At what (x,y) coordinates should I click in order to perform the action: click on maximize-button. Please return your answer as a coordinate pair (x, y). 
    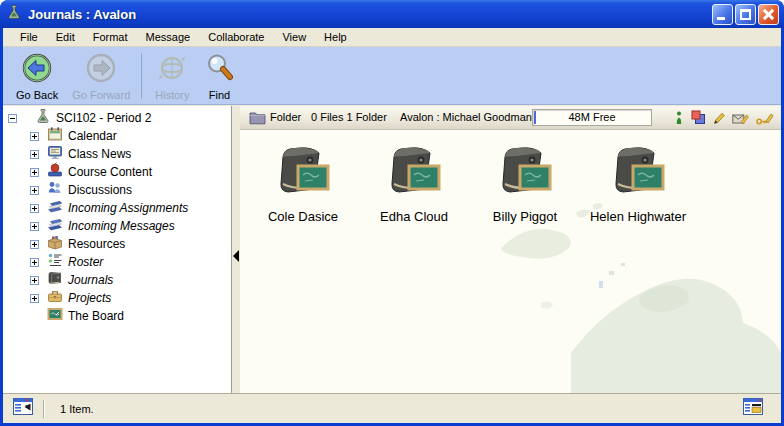
    Looking at the image, I should click on (746, 14).